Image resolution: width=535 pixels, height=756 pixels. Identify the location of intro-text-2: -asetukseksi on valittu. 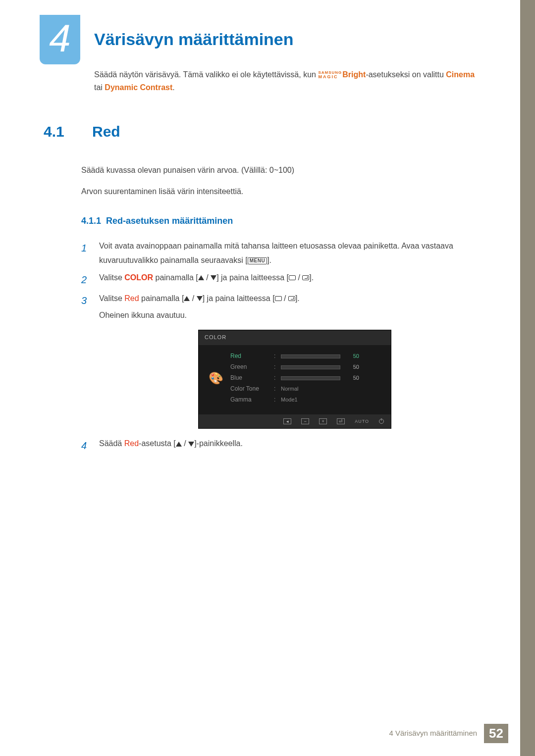
(406, 74).